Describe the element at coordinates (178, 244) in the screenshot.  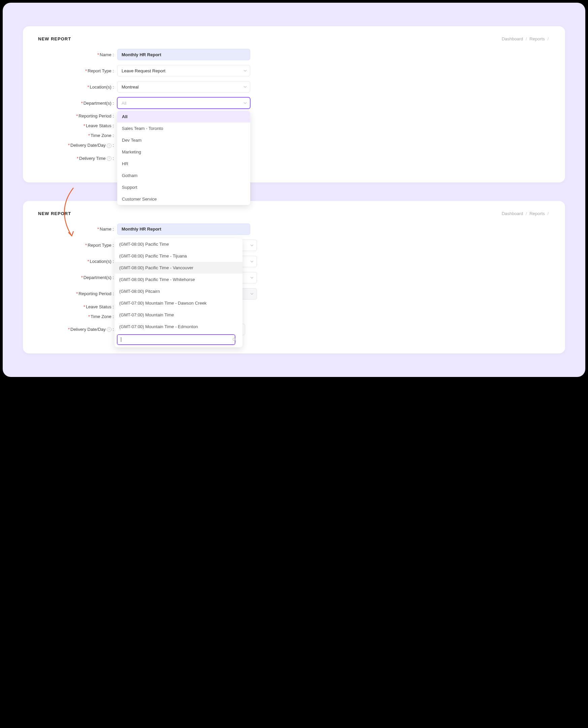
I see `dropdown-option: (GMT-08:00) Pacific Time` at that location.